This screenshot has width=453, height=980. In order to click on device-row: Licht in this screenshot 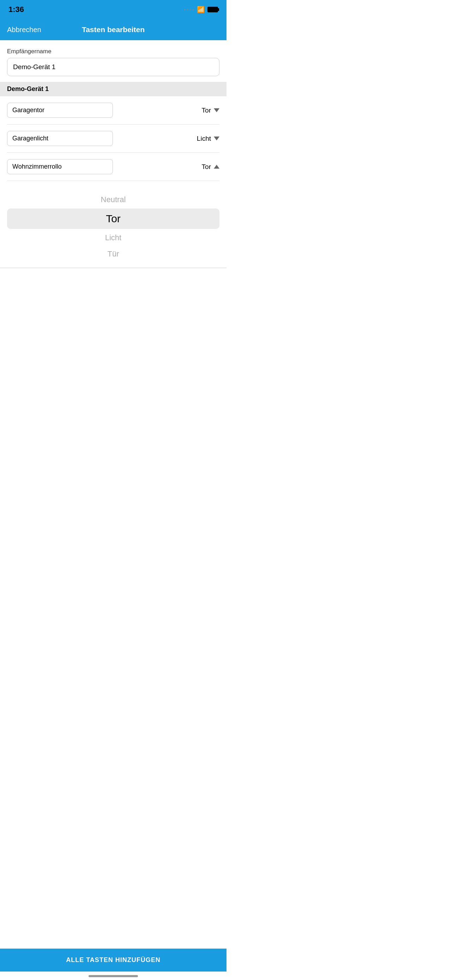, I will do `click(113, 138)`.